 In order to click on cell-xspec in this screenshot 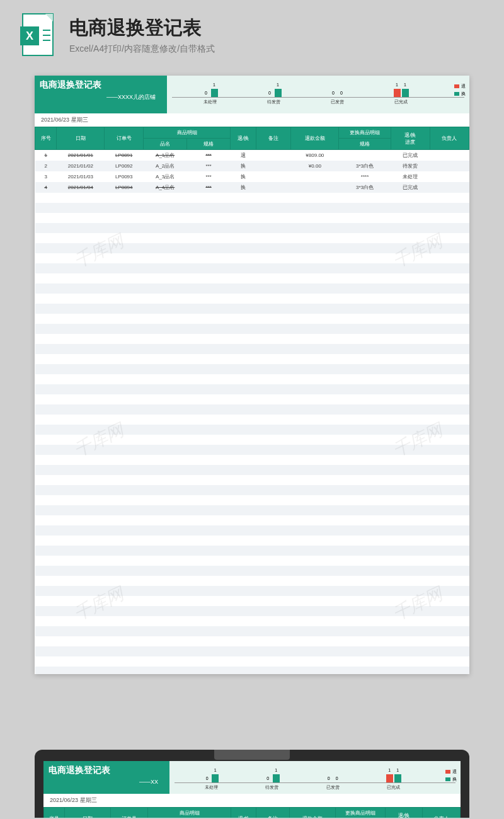, I will do `click(365, 156)`.